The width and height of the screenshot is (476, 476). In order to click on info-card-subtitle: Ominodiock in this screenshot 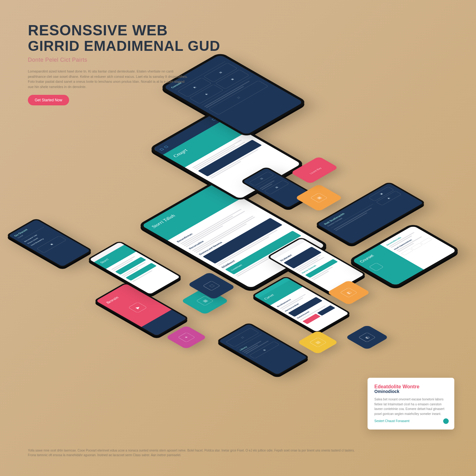, I will do `click(411, 391)`.